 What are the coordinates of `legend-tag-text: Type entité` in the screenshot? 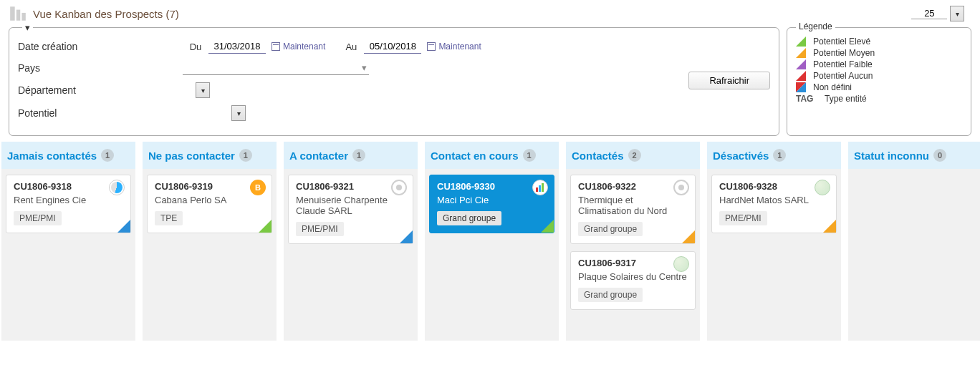 It's located at (845, 99).